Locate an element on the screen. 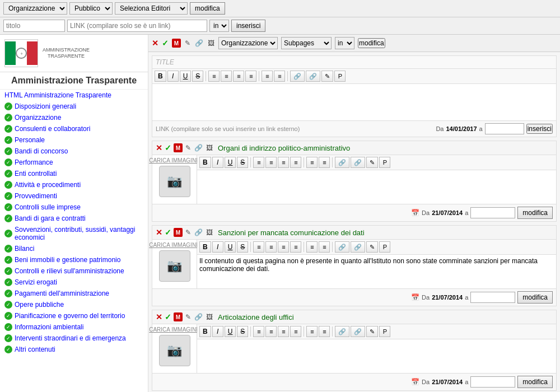  sidebar-item-bandi-concorso: ✓ Bandi di concorso is located at coordinates (74, 151).